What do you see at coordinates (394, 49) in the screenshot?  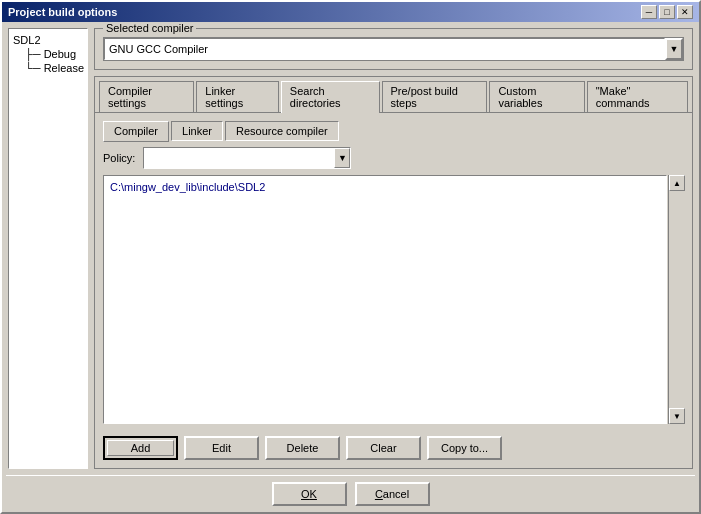 I see `compiler-row: GNU GCC Compiler ▼` at bounding box center [394, 49].